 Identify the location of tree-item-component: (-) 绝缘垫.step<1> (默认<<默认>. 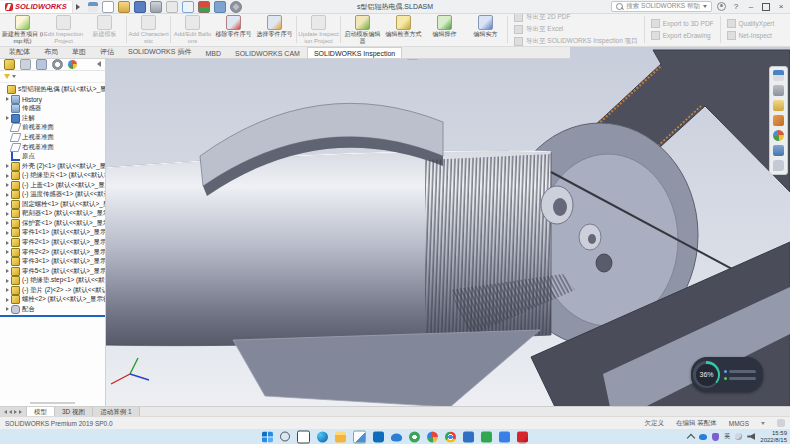
(52, 281).